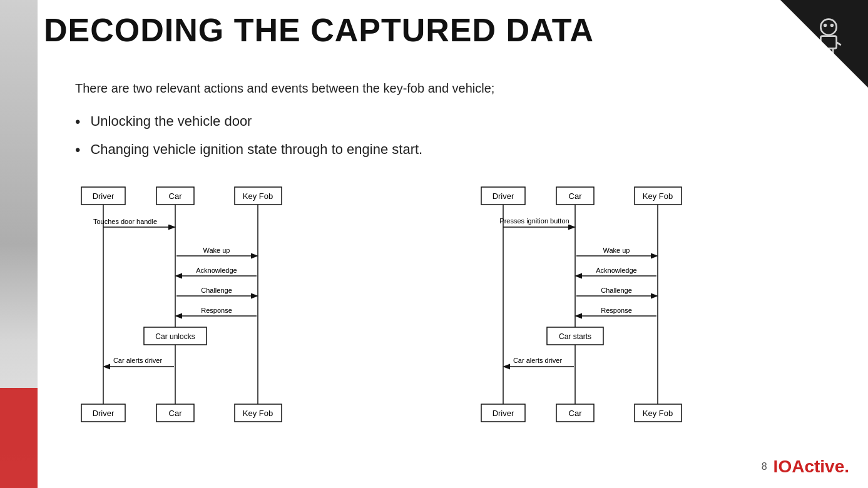 The image size is (868, 488). Describe the element at coordinates (805, 467) in the screenshot. I see `bottom-bar: 8 IOActive.` at that location.